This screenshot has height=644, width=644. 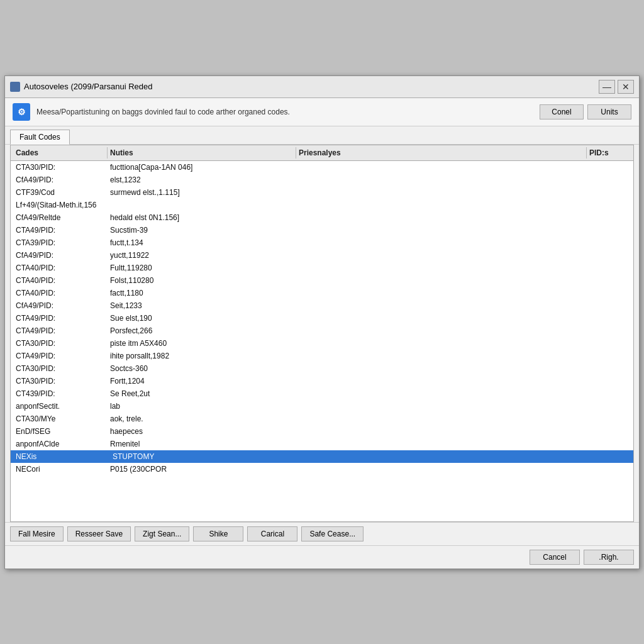 What do you see at coordinates (322, 331) in the screenshot?
I see `table-row: CTA49/PID:Porsfect,266` at bounding box center [322, 331].